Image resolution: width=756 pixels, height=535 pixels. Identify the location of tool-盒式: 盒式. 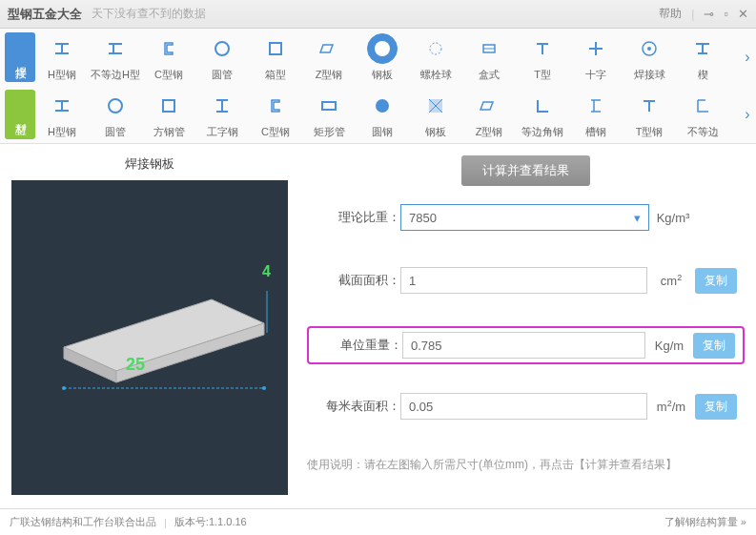
(489, 57).